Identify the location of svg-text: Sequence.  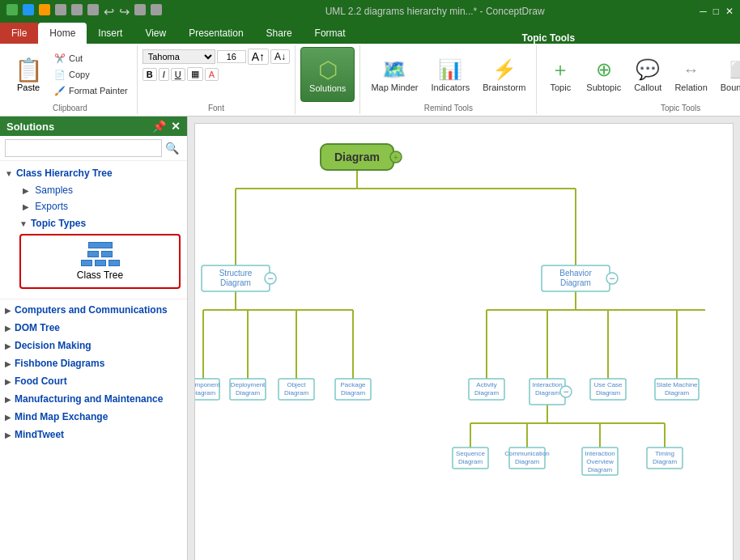
(471, 453).